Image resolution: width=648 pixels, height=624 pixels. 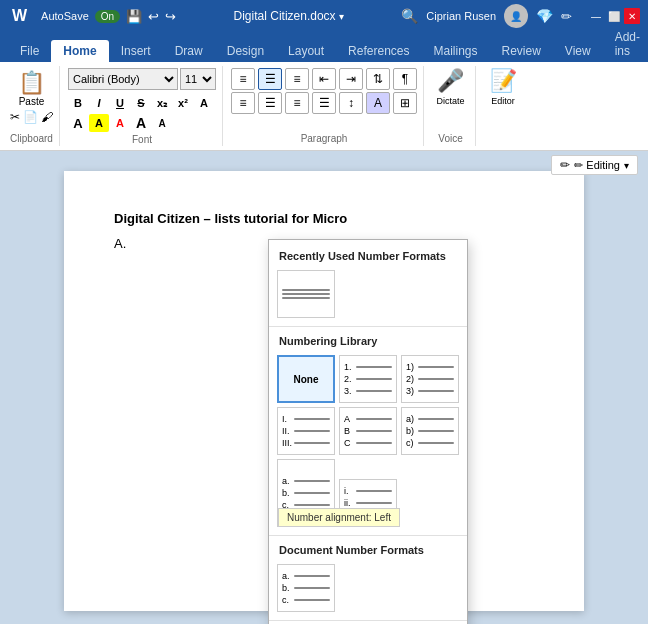 What do you see at coordinates (324, 100) in the screenshot?
I see `paragraph-group-content: ≡ ☰ ≡ ⇤ ⇥ ⇅ ¶ ≡ ☰ ≡ ☰ ↕ A` at bounding box center [324, 100].